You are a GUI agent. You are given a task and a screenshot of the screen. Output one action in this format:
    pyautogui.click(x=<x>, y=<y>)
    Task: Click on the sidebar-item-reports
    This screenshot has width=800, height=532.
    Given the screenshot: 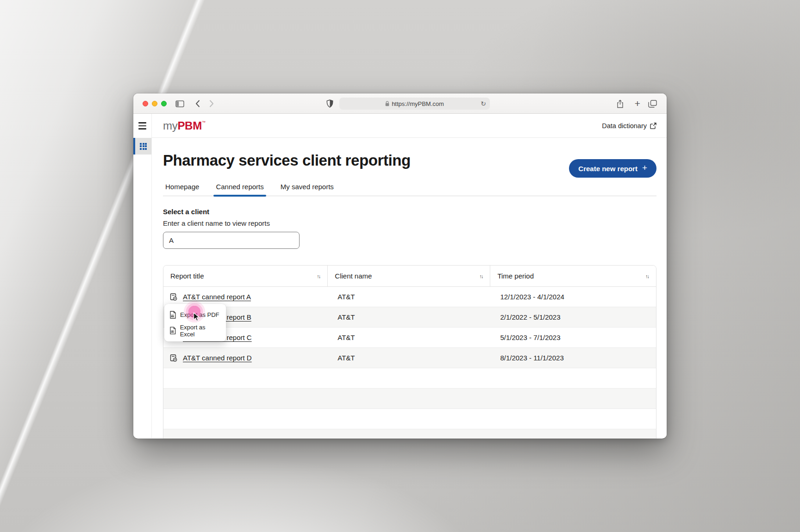 What is the action you would take?
    pyautogui.click(x=143, y=146)
    